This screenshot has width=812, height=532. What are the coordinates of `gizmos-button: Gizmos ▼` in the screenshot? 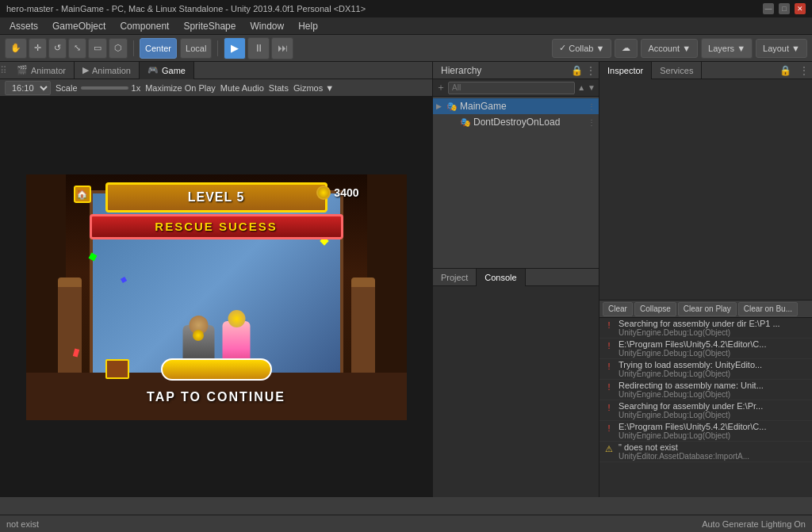 It's located at (314, 88).